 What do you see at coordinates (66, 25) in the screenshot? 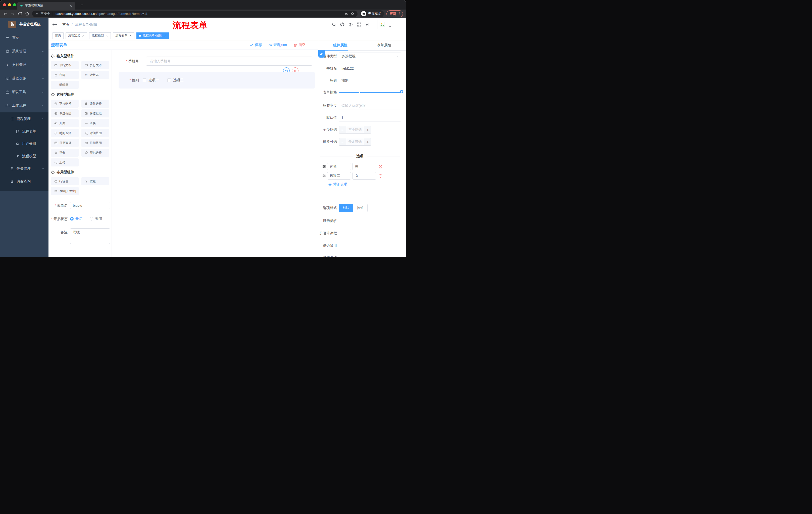
I see `breadcrumb-home: 首页` at bounding box center [66, 25].